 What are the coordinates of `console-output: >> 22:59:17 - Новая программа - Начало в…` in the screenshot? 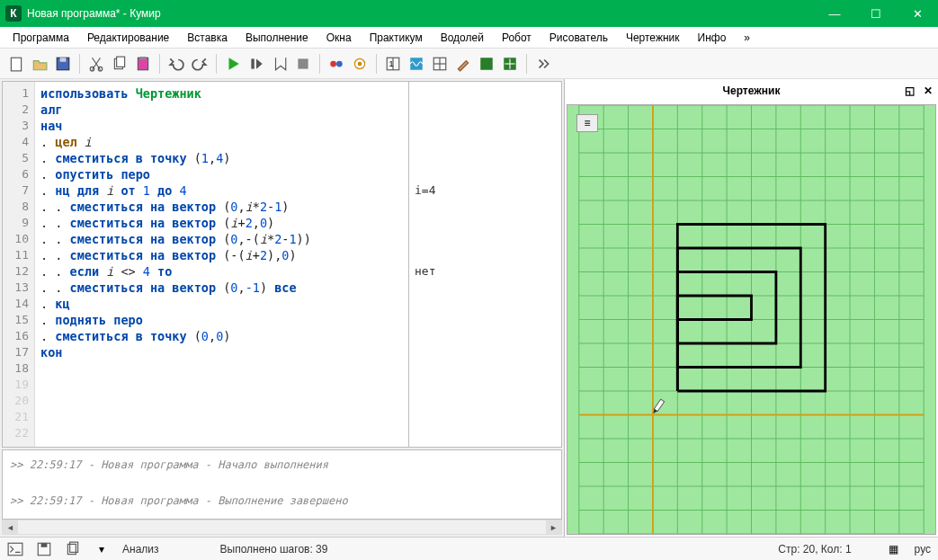 It's located at (282, 484).